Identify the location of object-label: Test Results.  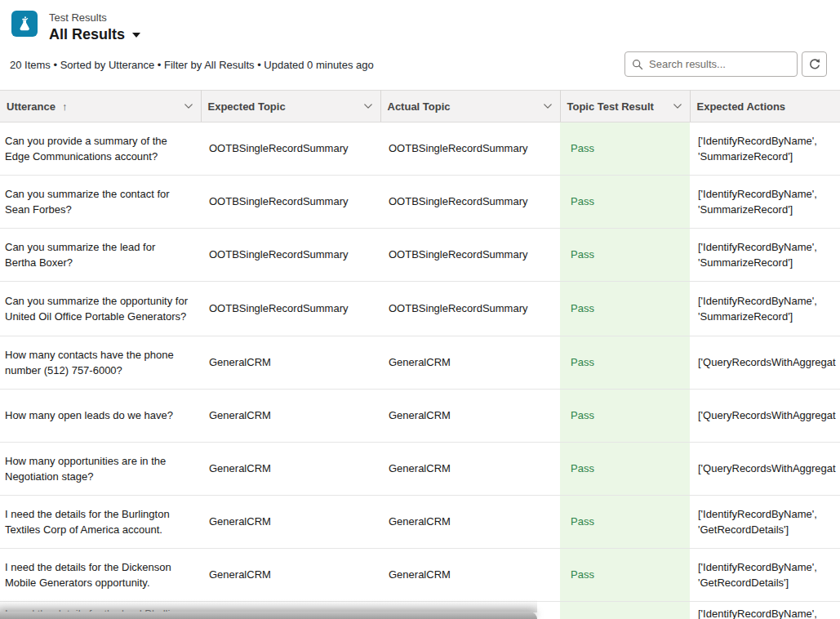
(95, 18).